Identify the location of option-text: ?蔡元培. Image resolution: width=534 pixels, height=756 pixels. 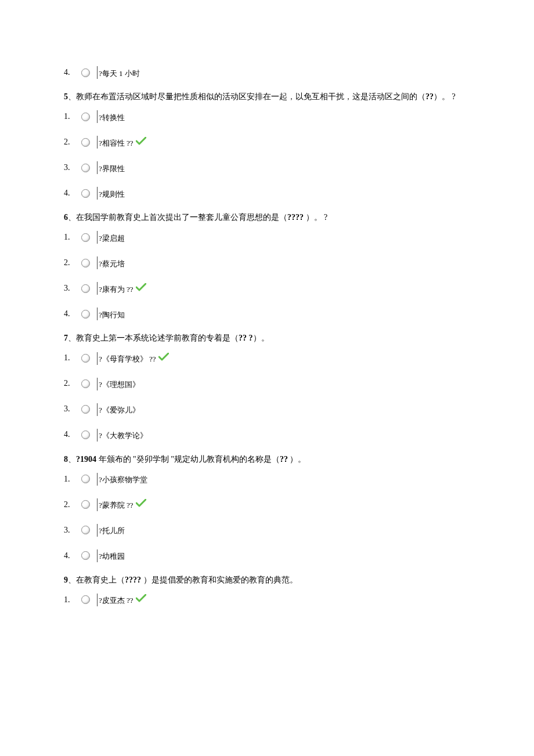
(111, 263).